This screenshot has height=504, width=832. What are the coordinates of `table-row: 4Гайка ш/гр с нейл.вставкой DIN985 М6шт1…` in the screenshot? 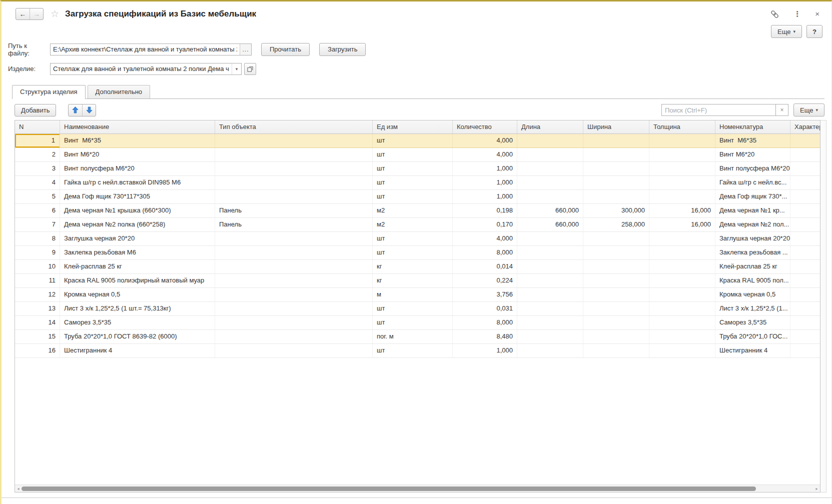 It's located at (417, 183).